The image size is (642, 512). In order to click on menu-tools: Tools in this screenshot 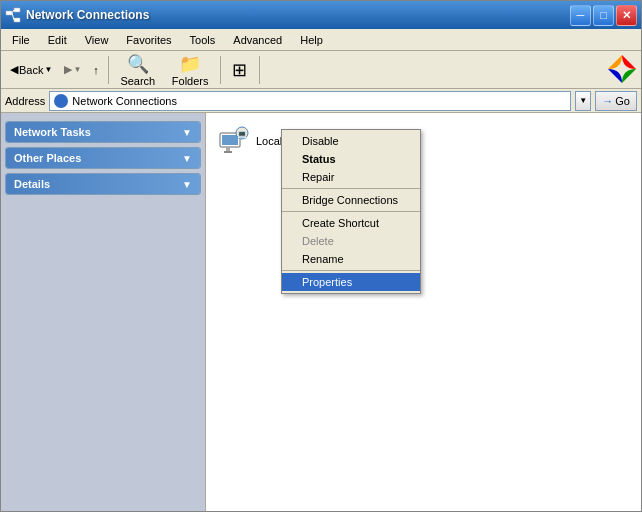, I will do `click(203, 40)`.